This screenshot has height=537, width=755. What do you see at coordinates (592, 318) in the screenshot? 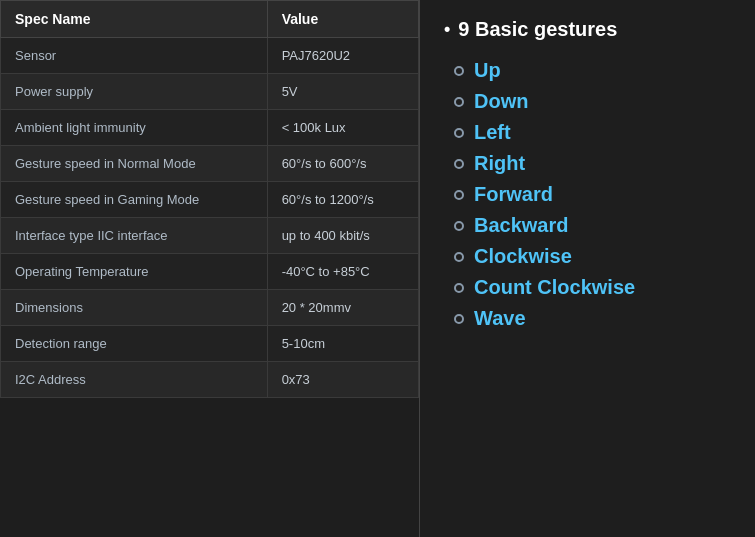
I see `list-item: Wave` at bounding box center [592, 318].